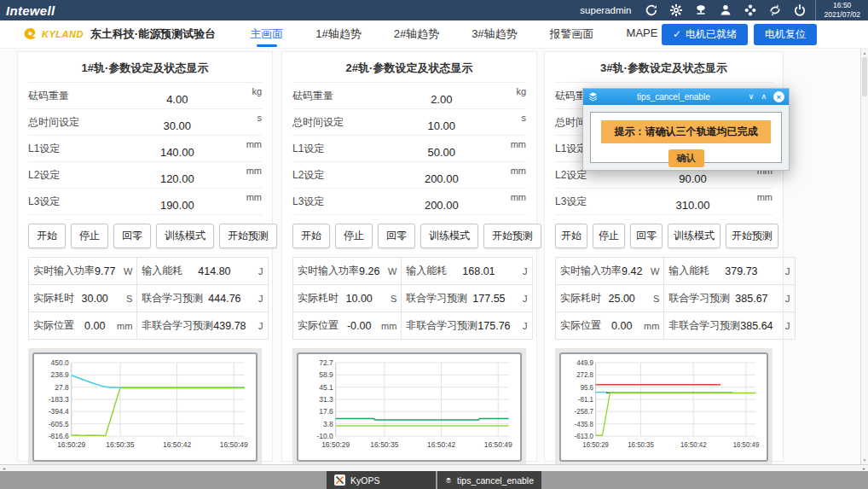  I want to click on close-icon: ×, so click(779, 97).